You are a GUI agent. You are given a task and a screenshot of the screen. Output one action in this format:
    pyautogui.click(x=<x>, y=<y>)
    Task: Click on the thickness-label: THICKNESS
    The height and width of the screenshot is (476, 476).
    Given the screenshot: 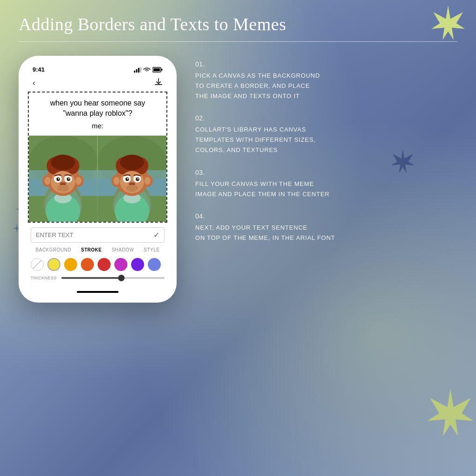 What is the action you would take?
    pyautogui.click(x=44, y=278)
    